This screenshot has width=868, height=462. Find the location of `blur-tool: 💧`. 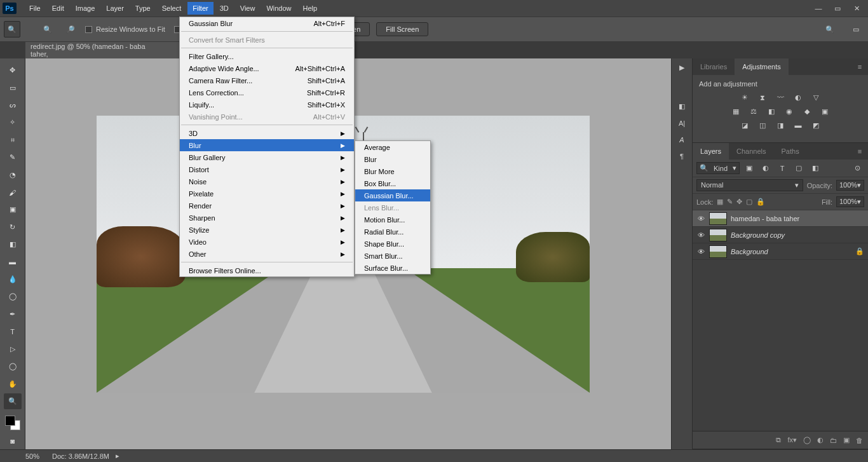

blur-tool: 💧 is located at coordinates (13, 280).